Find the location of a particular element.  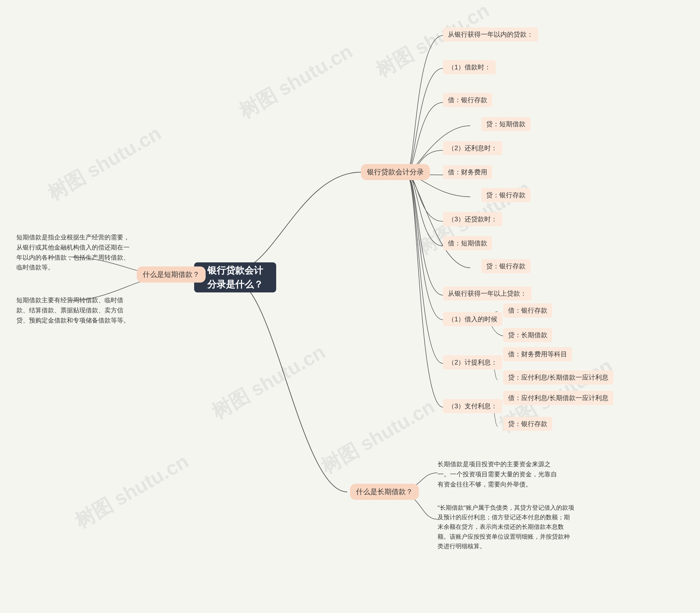

debit-bank-deposit-l1-node: 借：银行存款 is located at coordinates (528, 311).